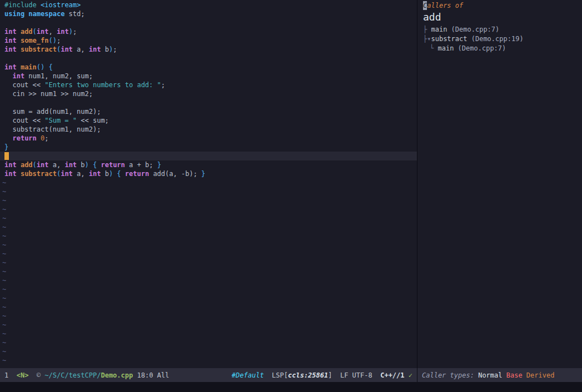  I want to click on code-line: }, so click(208, 147).